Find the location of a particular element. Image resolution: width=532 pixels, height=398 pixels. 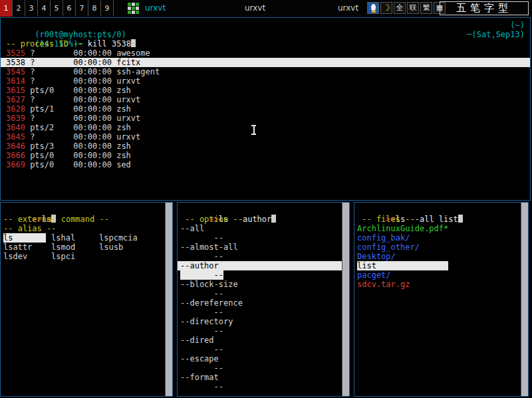

process-pid: 3640 is located at coordinates (16, 128).